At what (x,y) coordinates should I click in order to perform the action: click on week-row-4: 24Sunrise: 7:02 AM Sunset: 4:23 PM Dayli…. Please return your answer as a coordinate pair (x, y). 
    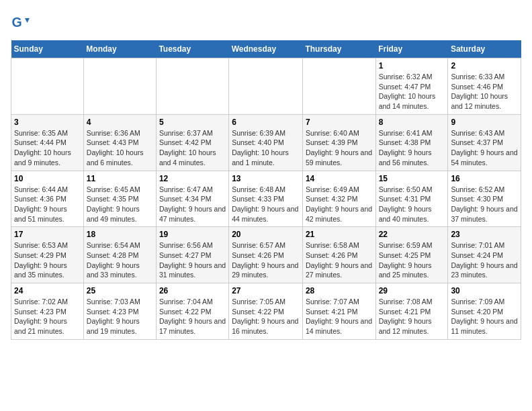
    Looking at the image, I should click on (266, 312).